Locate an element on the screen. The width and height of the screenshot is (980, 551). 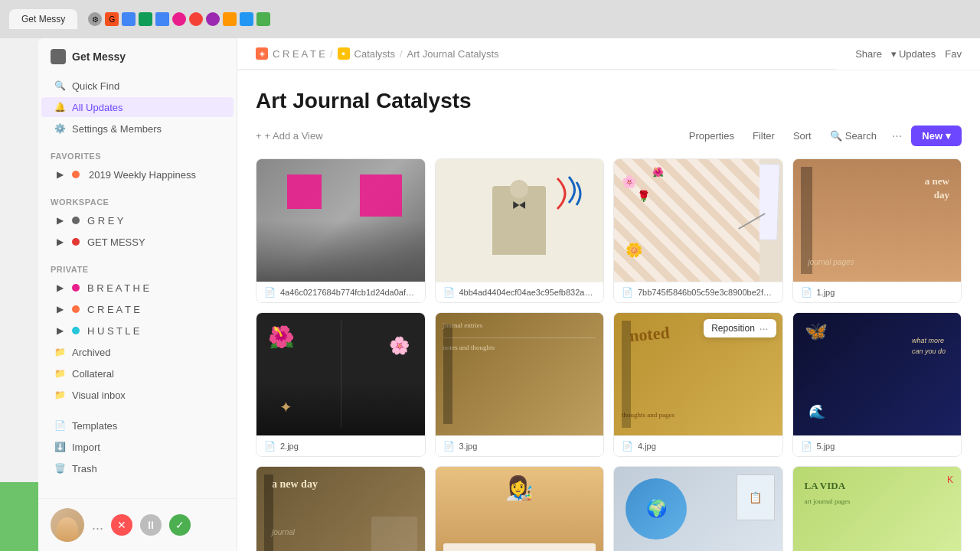
sidebar-item-trash: 🗑️ Trash is located at coordinates (138, 468).